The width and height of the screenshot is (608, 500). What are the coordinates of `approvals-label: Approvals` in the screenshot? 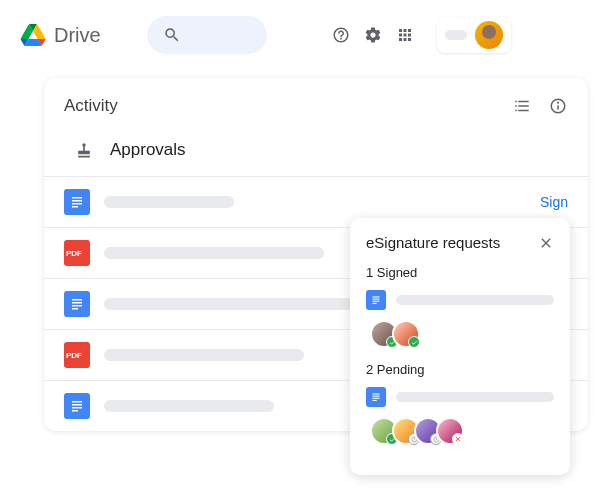 It's located at (148, 150).